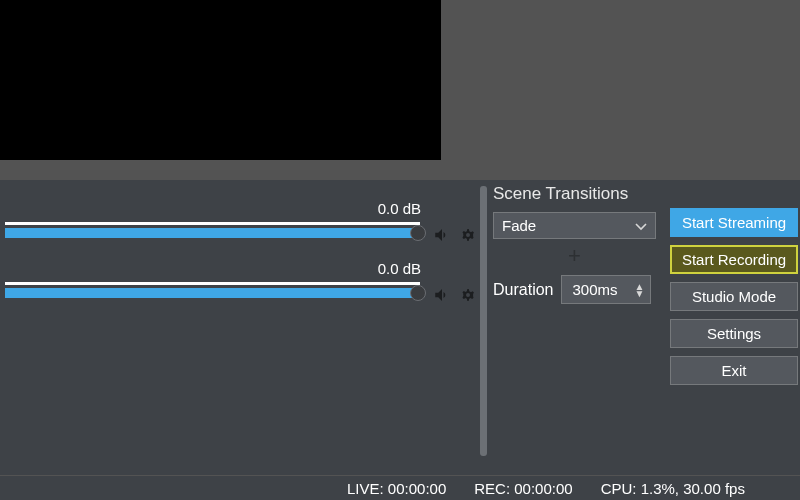 The image size is (800, 500). What do you see at coordinates (523, 488) in the screenshot?
I see `status-rec: REC: 00:00:00` at bounding box center [523, 488].